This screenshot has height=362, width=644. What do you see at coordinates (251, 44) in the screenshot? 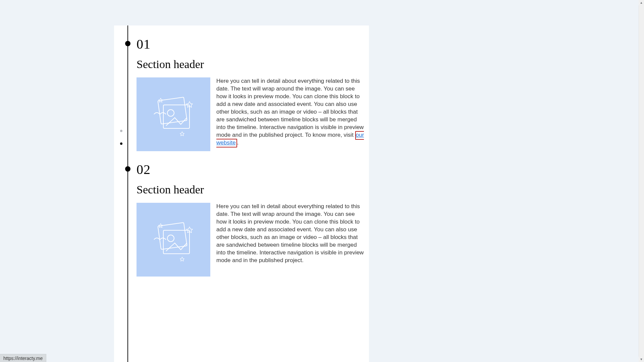
I see `section-number: 01` at bounding box center [251, 44].